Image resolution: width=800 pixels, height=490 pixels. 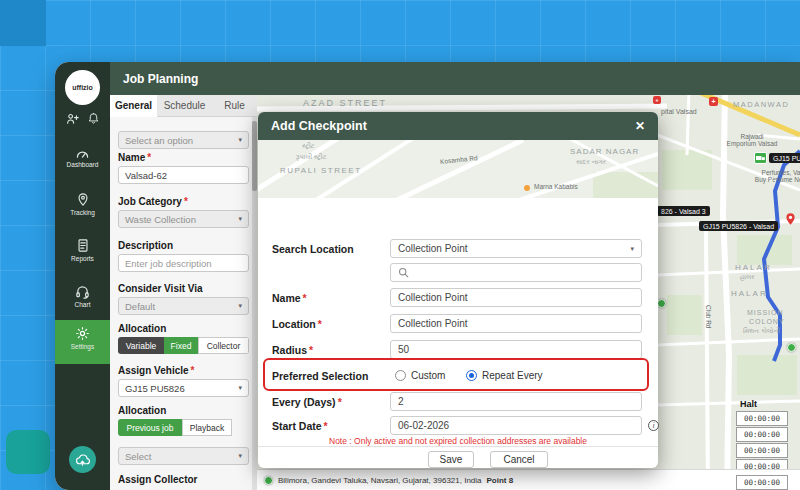 What do you see at coordinates (748, 277) in the screenshot?
I see `map-label-halar-1-gu: હાલર` at bounding box center [748, 277].